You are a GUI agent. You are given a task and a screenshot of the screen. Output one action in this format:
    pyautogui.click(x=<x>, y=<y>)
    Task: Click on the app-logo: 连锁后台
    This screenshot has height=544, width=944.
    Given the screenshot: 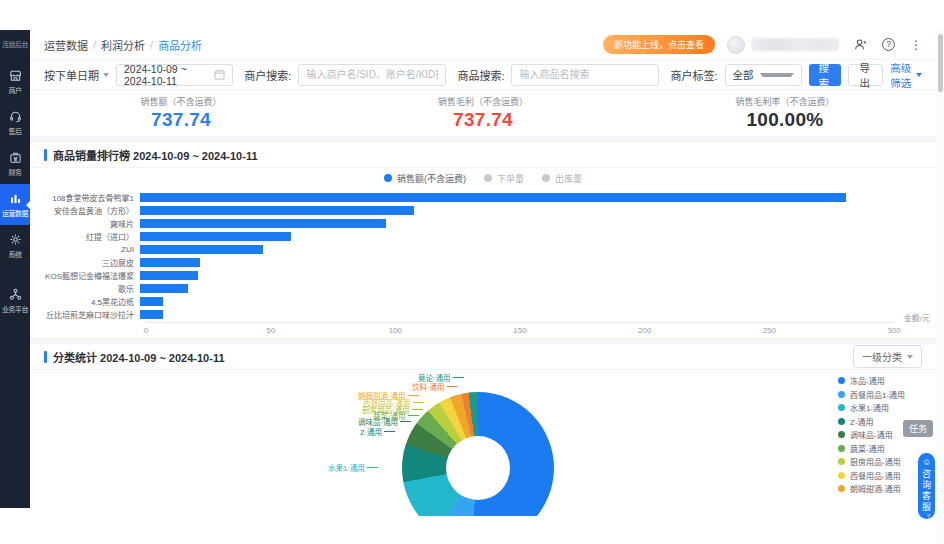 What is the action you would take?
    pyautogui.click(x=15, y=40)
    